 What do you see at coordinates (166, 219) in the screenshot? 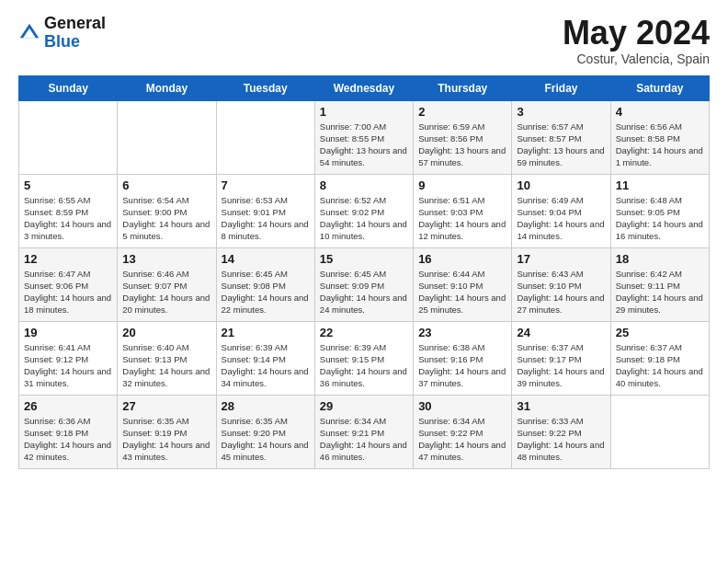
I see `cell-info: Sunrise: 6:54 AM Sunset: 9:00 PM Dayligh…` at bounding box center [166, 219].